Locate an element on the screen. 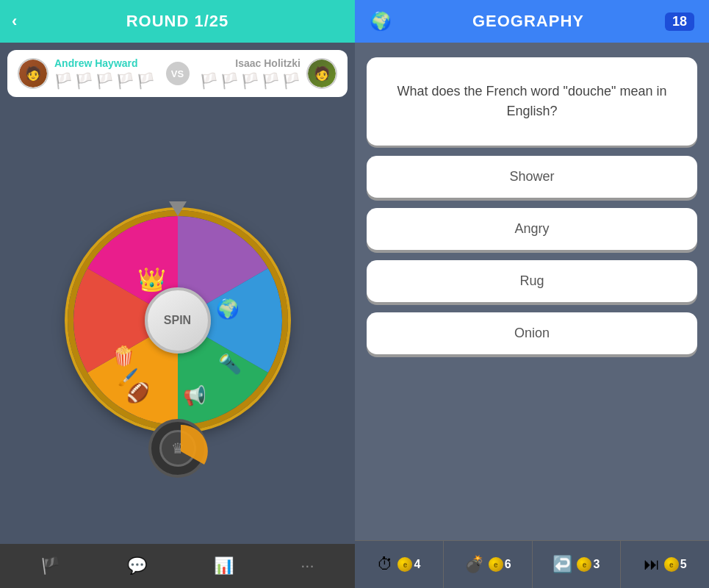  left-header: ‹ ROUND 1/25 is located at coordinates (178, 21).